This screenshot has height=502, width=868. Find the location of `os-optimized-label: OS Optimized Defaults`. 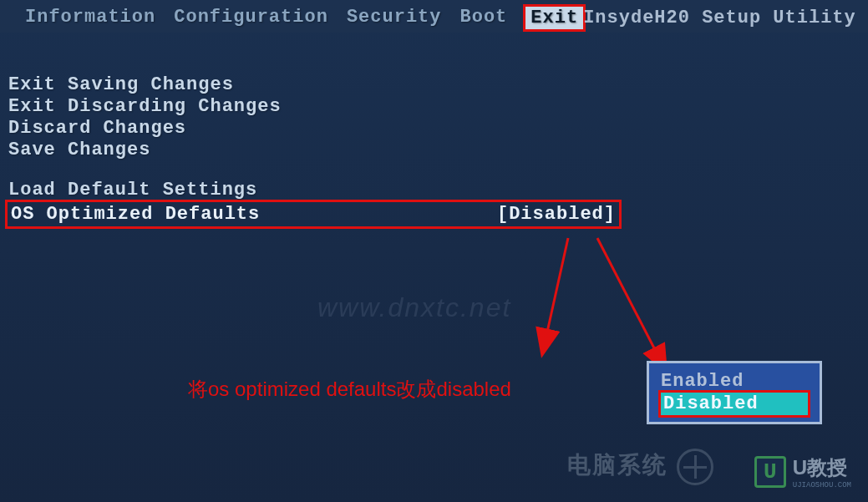

os-optimized-label: OS Optimized Defaults is located at coordinates (135, 214).